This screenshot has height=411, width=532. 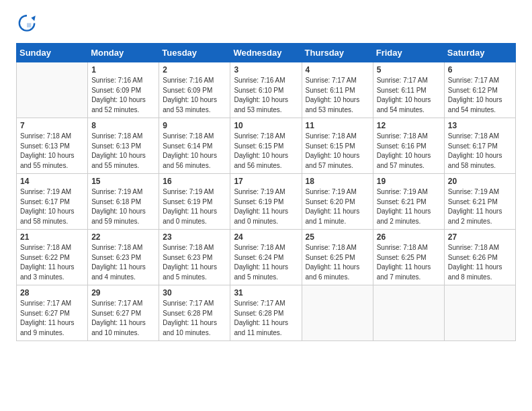 I want to click on calendar-cell: 24Sunrise: 7:18 AMSunset: 6:24 PMDayligh…, so click(x=266, y=258).